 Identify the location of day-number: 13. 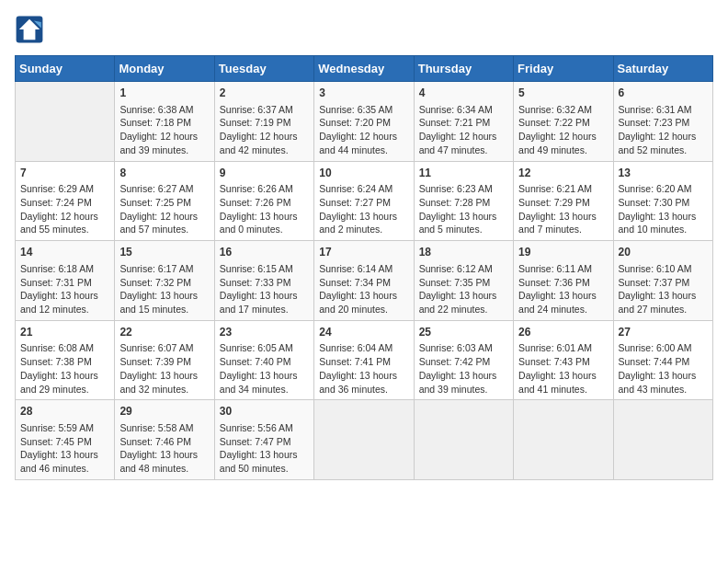
(664, 173).